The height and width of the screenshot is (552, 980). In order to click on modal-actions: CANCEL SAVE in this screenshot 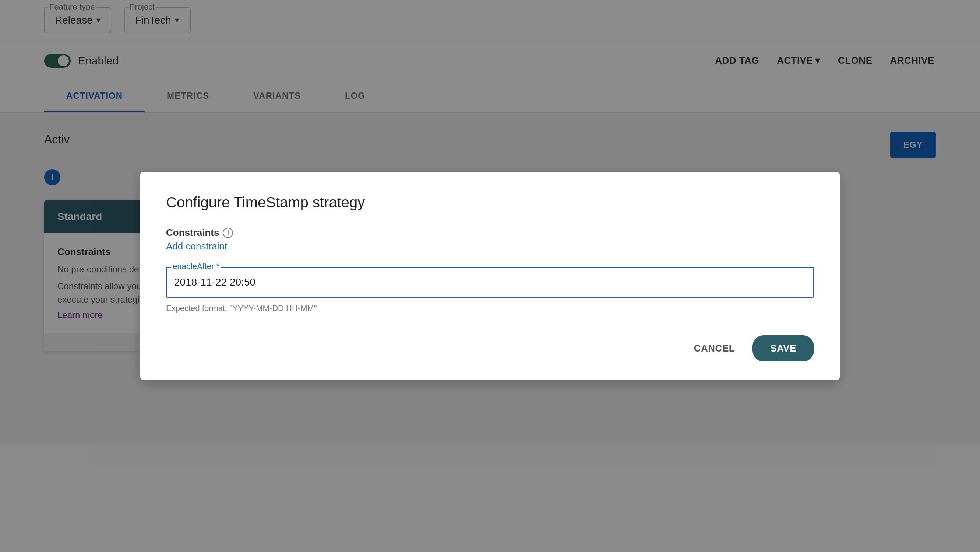, I will do `click(490, 349)`.